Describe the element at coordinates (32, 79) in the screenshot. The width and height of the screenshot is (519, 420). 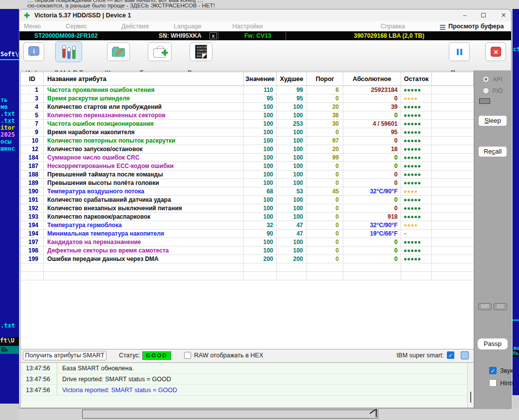
I see `header-id: ID` at that location.